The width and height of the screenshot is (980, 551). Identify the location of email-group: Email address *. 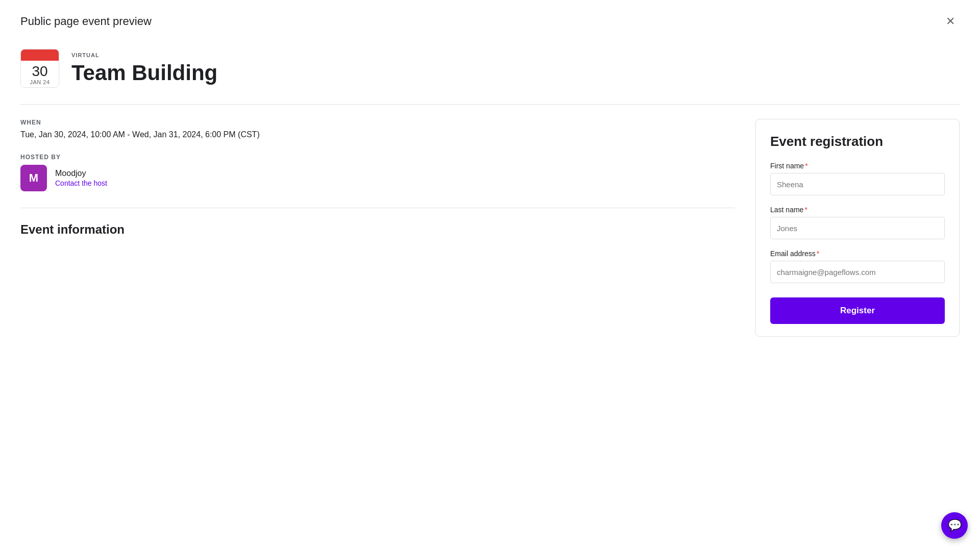
(857, 266).